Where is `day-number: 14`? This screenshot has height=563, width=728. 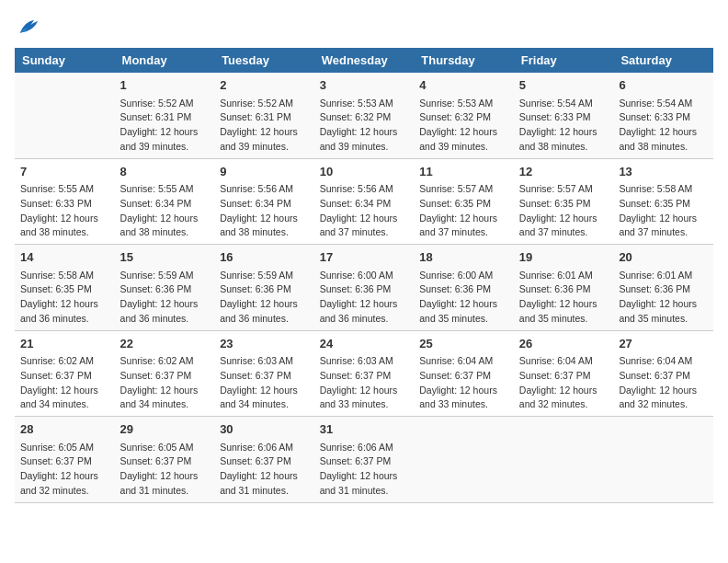 day-number: 14 is located at coordinates (64, 258).